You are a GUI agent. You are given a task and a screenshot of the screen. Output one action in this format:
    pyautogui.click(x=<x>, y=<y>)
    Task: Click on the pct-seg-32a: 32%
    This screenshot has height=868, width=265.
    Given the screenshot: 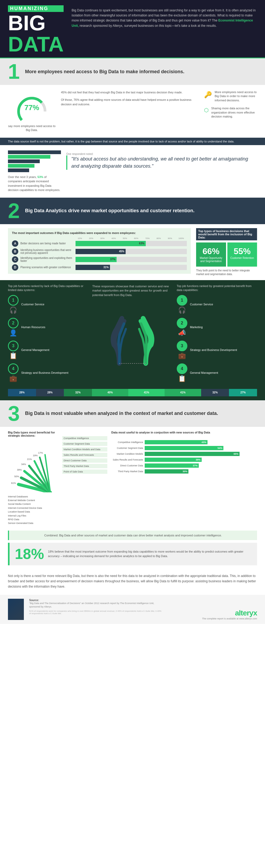 What is the action you would take?
    pyautogui.click(x=78, y=393)
    